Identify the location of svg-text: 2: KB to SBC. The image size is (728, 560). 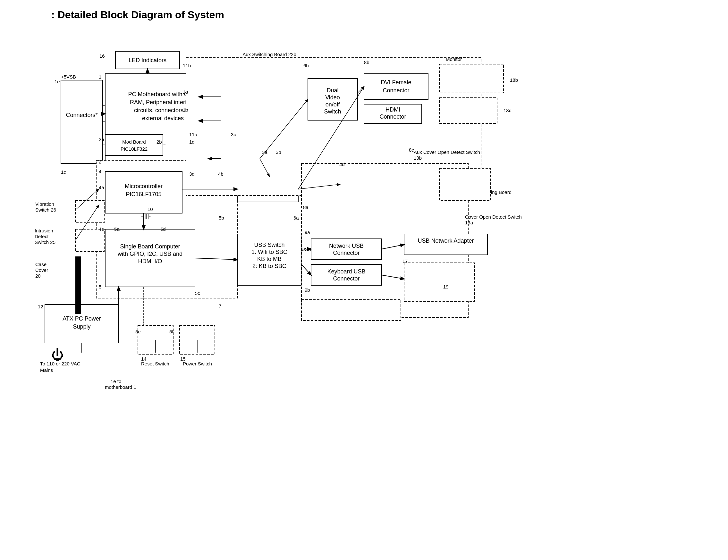
(269, 266).